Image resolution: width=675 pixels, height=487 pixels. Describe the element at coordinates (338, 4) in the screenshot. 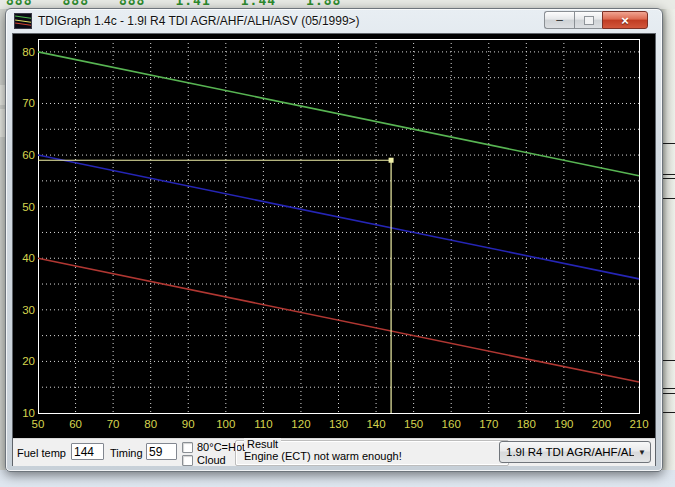

I see `background-measuring-values: 888 888 888 1.41 1.44 1.88` at that location.